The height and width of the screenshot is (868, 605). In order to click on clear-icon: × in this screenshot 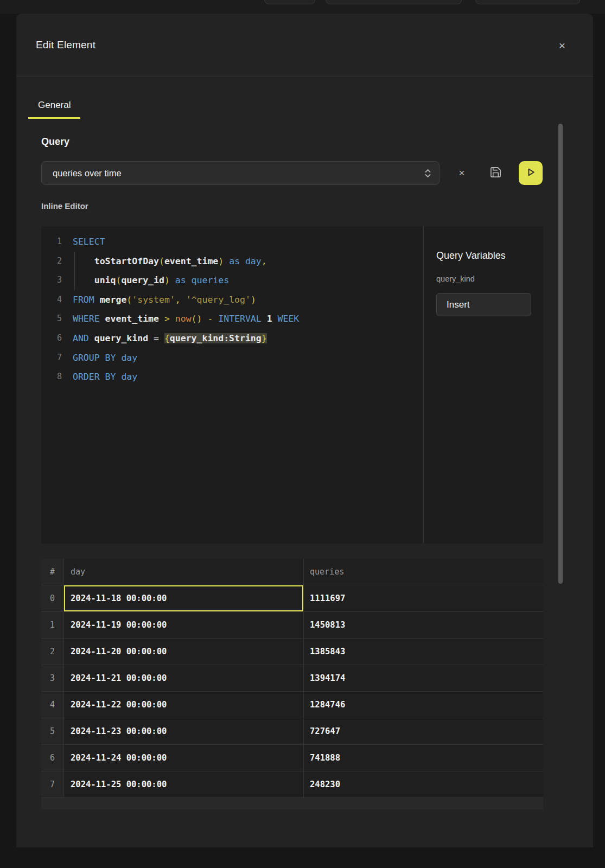, I will do `click(461, 173)`.